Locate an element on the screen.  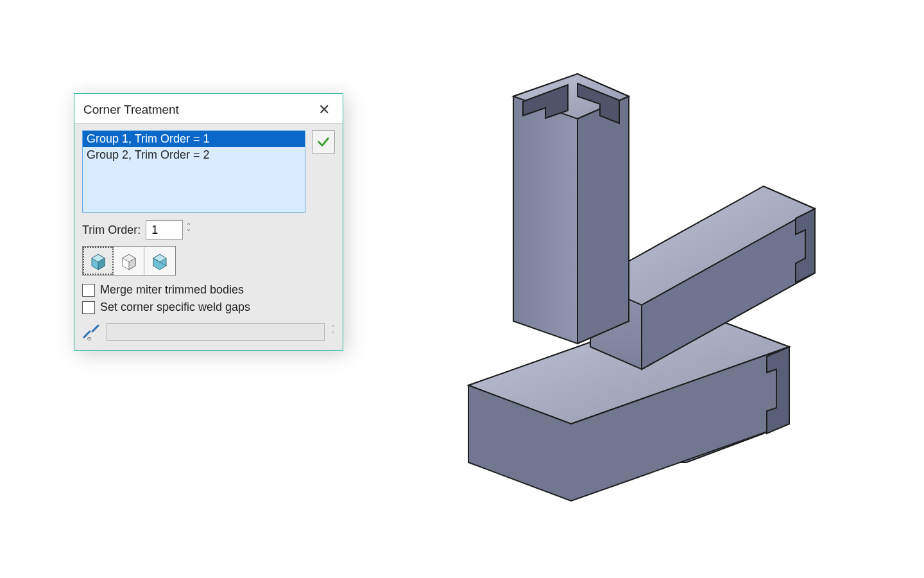
merge-miter-checkbox is located at coordinates (89, 290).